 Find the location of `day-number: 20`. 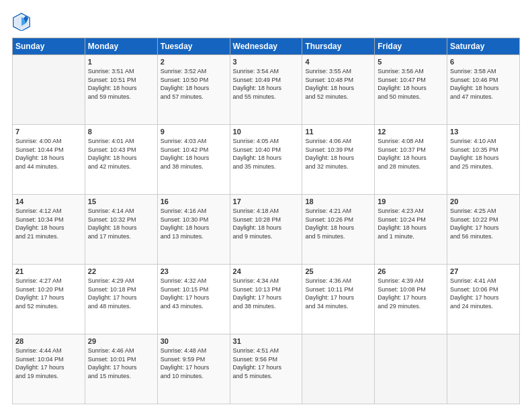

day-number: 20 is located at coordinates (484, 201).